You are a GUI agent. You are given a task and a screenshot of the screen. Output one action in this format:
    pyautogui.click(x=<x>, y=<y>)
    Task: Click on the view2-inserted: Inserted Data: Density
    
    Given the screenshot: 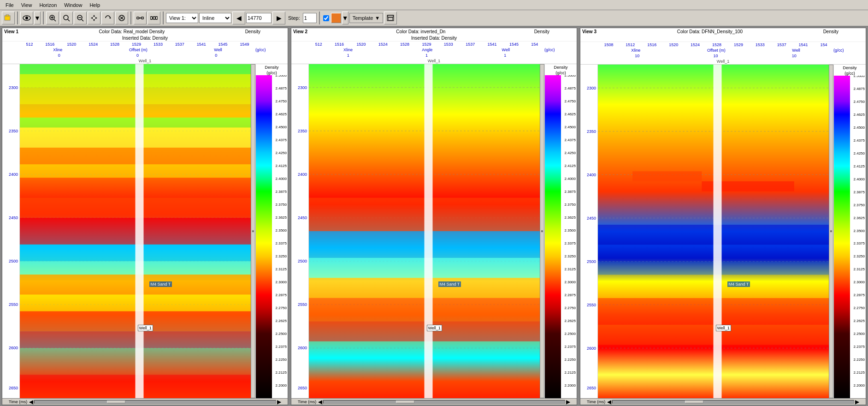 What is the action you would take?
    pyautogui.click(x=434, y=38)
    